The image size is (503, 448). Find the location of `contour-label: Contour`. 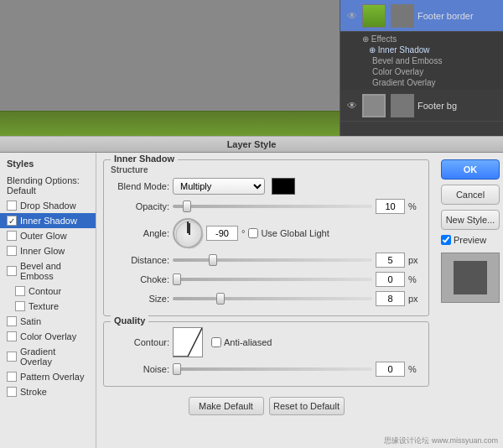

contour-label: Contour is located at coordinates (45, 291).